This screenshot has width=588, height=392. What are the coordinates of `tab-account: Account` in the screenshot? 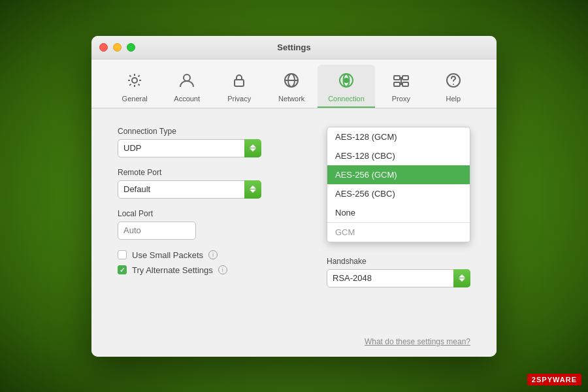 It's located at (187, 86).